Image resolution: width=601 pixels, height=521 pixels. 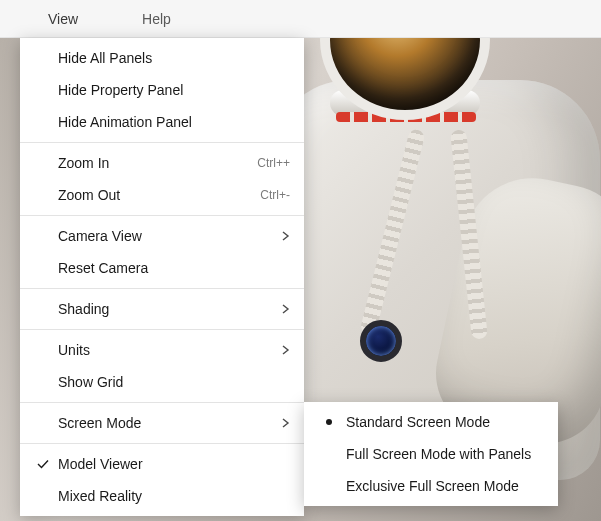 I want to click on menu-label: Shading, so click(x=165, y=309).